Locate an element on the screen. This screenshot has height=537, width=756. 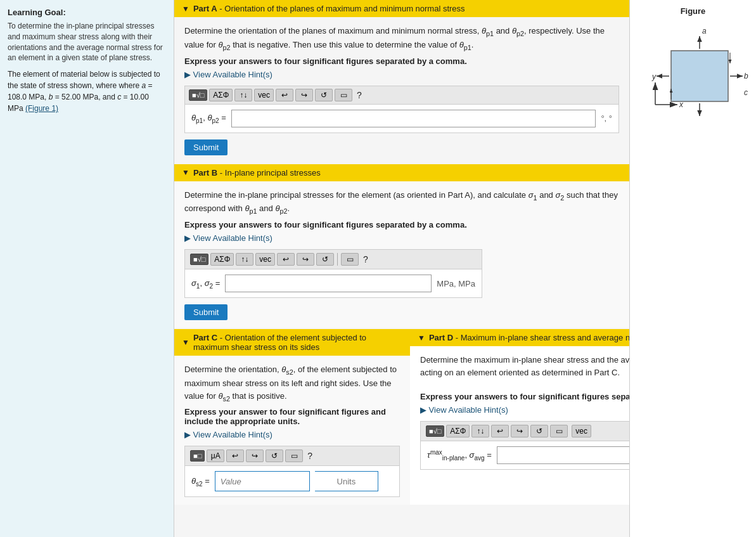
part-a-suffix: °, ° is located at coordinates (606, 118).